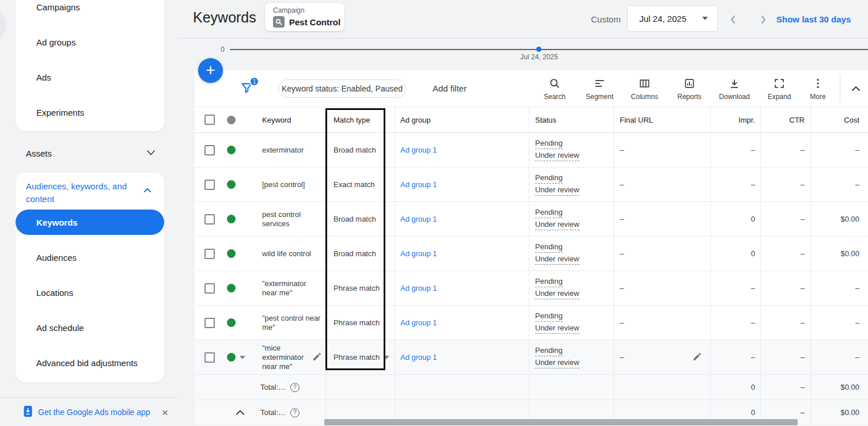  I want to click on collapse-totals-chevron, so click(239, 412).